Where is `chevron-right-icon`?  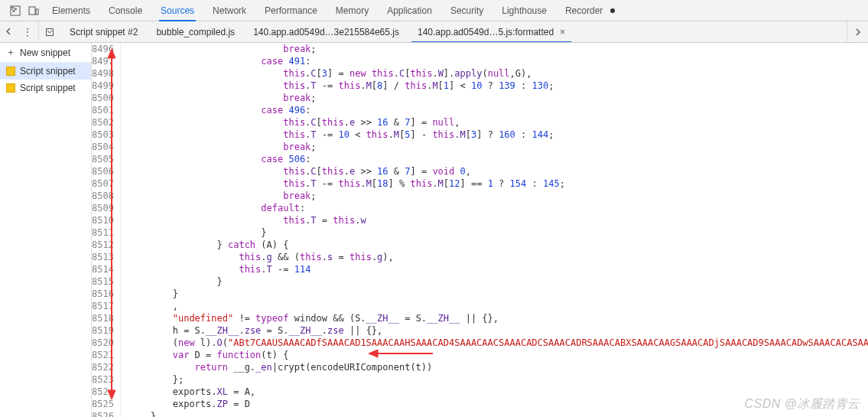
chevron-right-icon is located at coordinates (857, 32).